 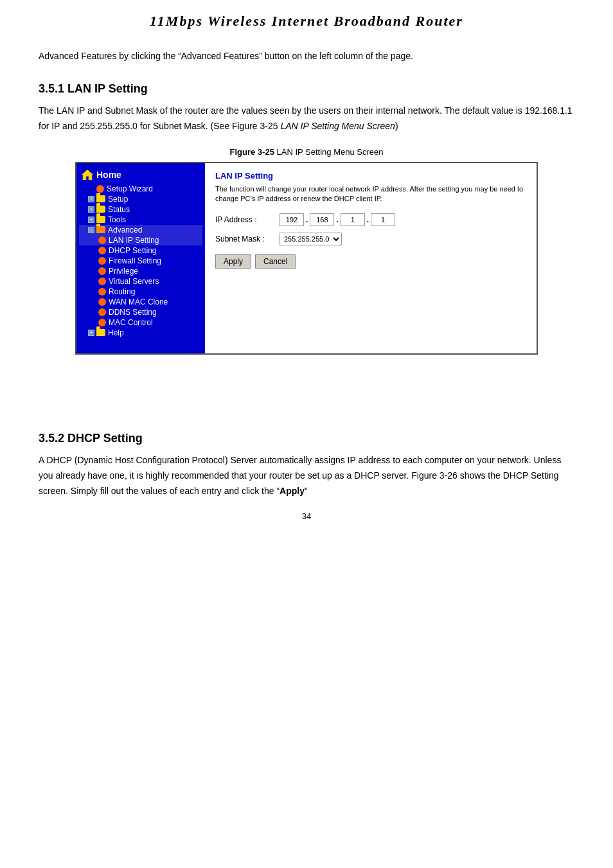 What do you see at coordinates (116, 333) in the screenshot?
I see `sidebar-label-help: Help` at bounding box center [116, 333].